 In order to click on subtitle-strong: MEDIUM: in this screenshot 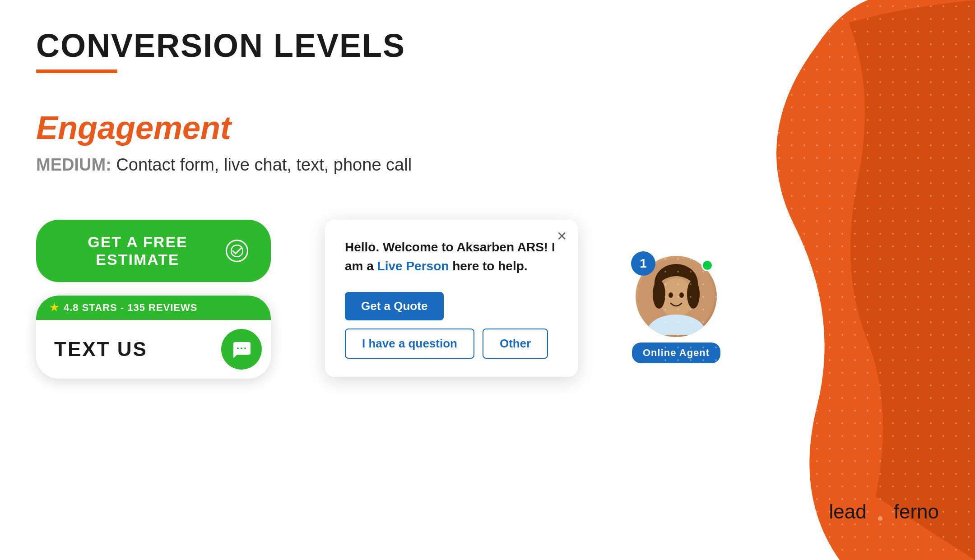, I will do `click(74, 165)`.